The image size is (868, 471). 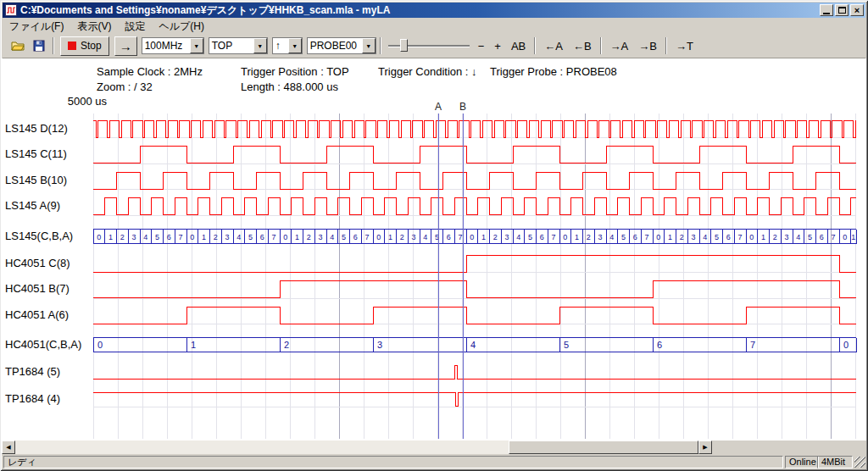 What do you see at coordinates (519, 46) in the screenshot?
I see `ab-button: AB` at bounding box center [519, 46].